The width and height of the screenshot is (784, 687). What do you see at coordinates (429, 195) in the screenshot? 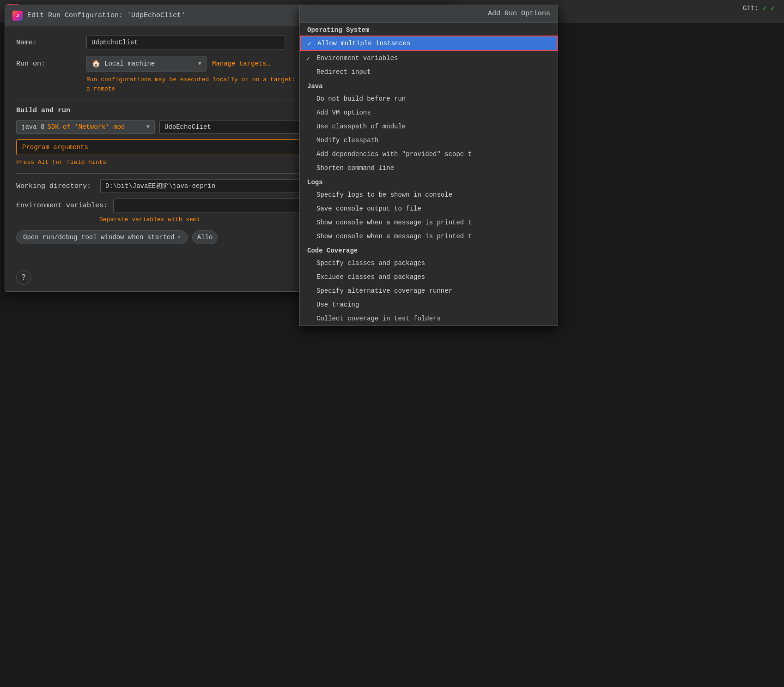
I see `specify-logs-item: Specify logs to be shown in console` at bounding box center [429, 195].